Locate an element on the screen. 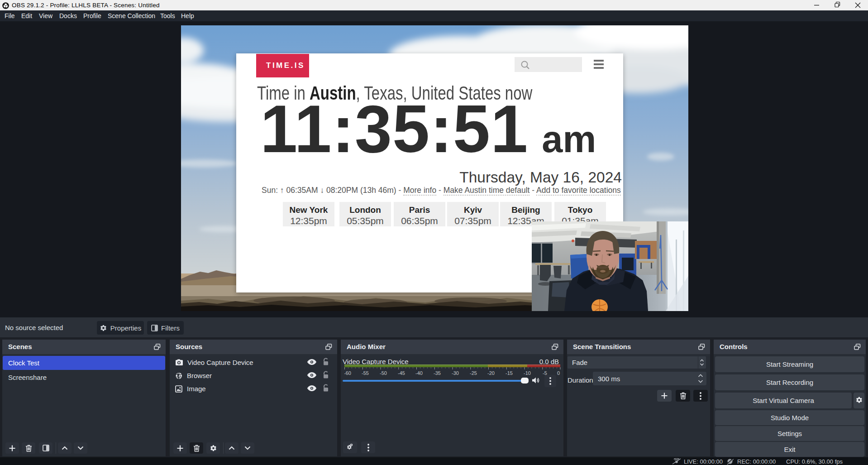 This screenshot has height=465, width=868. svg-text: -40 is located at coordinates (419, 373).